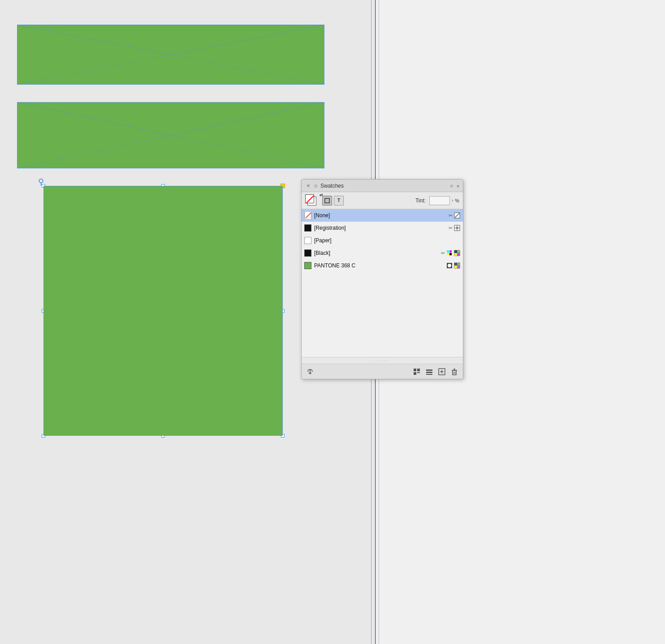  I want to click on panel-title: Swatches, so click(332, 186).